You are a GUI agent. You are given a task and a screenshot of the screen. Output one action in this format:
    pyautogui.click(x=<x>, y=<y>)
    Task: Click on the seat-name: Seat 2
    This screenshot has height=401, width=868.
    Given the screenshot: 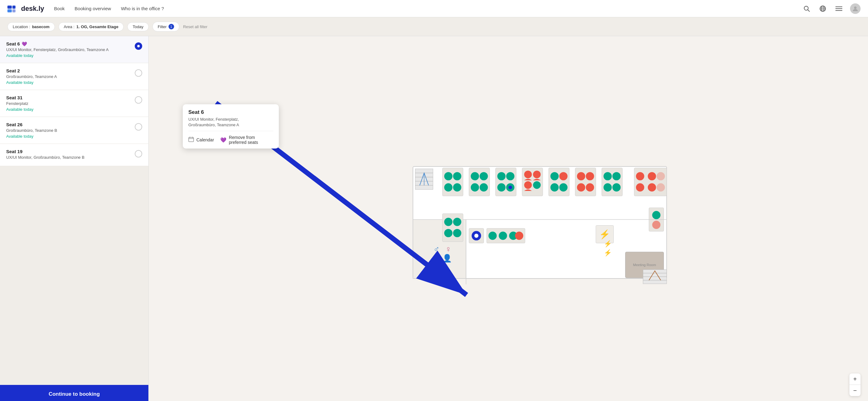 What is the action you would take?
    pyautogui.click(x=70, y=71)
    